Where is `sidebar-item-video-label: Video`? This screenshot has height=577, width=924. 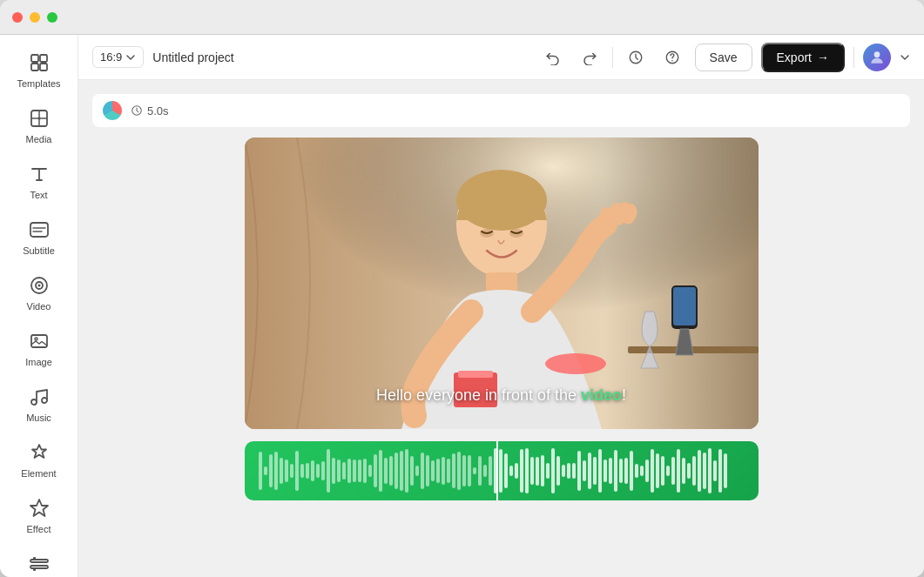 sidebar-item-video-label: Video is located at coordinates (39, 306).